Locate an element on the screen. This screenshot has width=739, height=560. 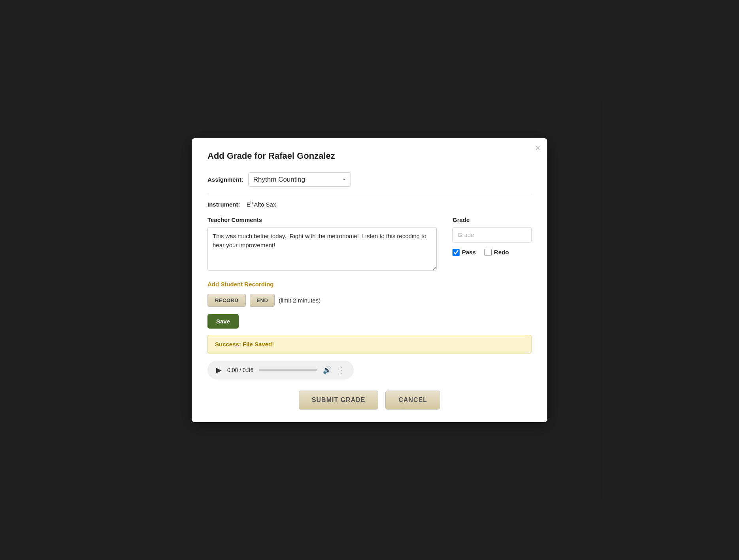
pass-checkbox is located at coordinates (456, 252).